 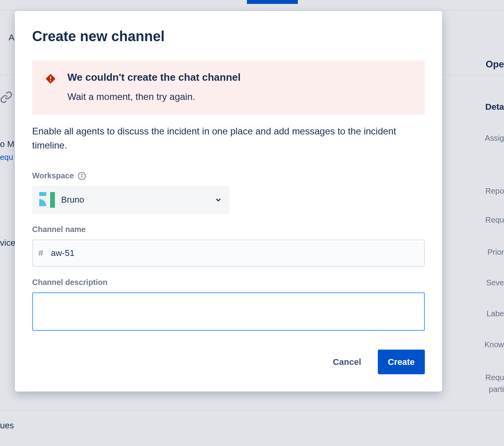 I want to click on channel-description-field: Channel description, so click(x=228, y=305).